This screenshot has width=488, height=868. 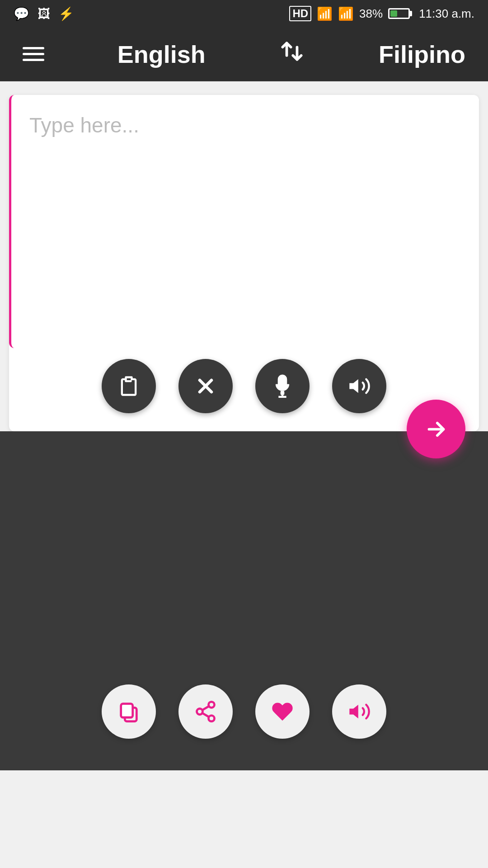 What do you see at coordinates (244, 54) in the screenshot?
I see `app-toolbar: English Filipino` at bounding box center [244, 54].